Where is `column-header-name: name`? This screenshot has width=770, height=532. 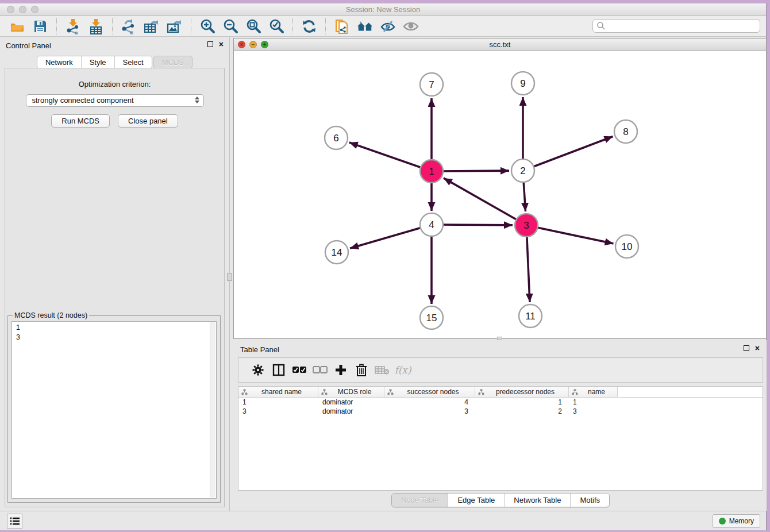 column-header-name: name is located at coordinates (593, 392).